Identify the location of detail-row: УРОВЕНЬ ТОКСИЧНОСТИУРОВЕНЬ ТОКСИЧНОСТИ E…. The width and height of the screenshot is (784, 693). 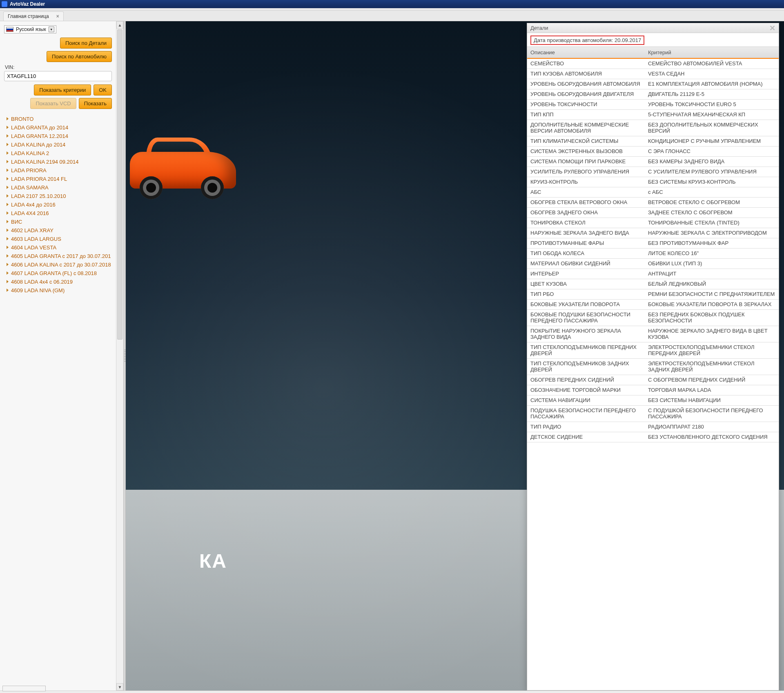
(653, 104).